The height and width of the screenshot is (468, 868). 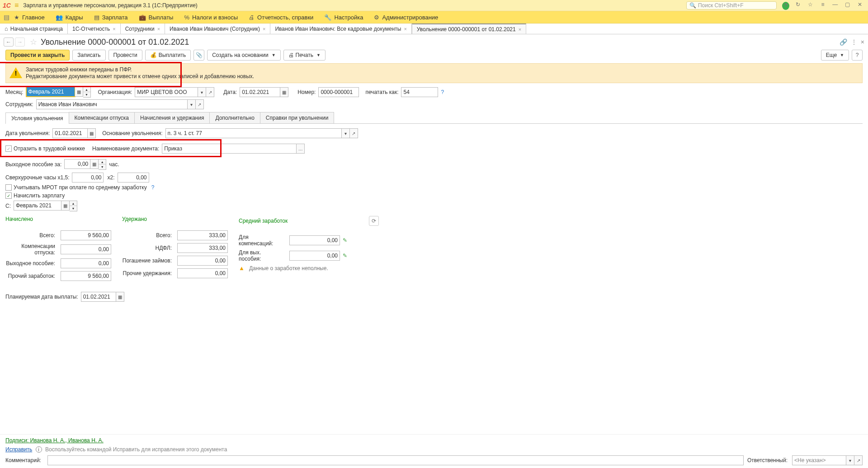 What do you see at coordinates (34, 29) in the screenshot?
I see `tab-home: Начальная страница` at bounding box center [34, 29].